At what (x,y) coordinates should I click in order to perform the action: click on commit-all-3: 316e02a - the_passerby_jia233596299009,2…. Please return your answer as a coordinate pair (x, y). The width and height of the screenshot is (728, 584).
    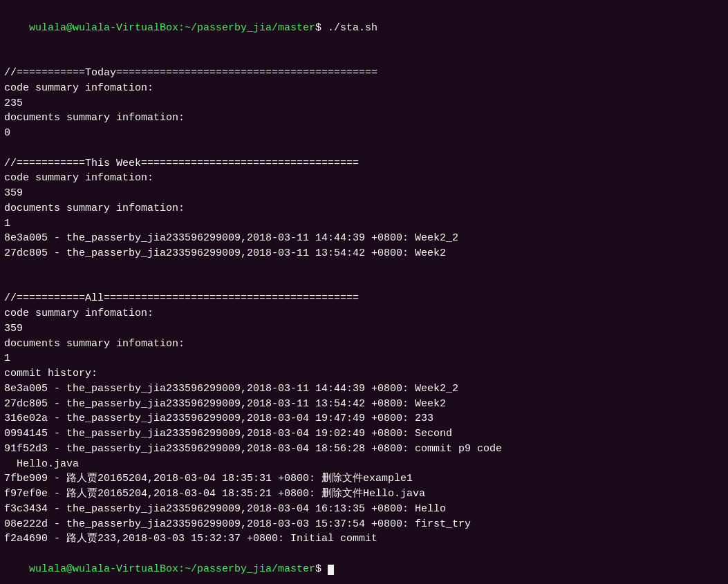
    Looking at the image, I should click on (364, 419).